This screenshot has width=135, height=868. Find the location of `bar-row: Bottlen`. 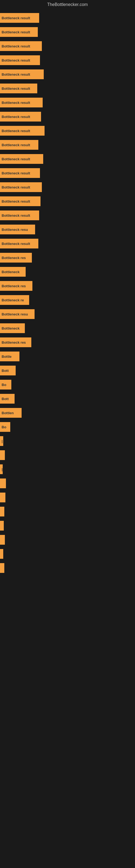

bar-row: Bottlen is located at coordinates (68, 413).